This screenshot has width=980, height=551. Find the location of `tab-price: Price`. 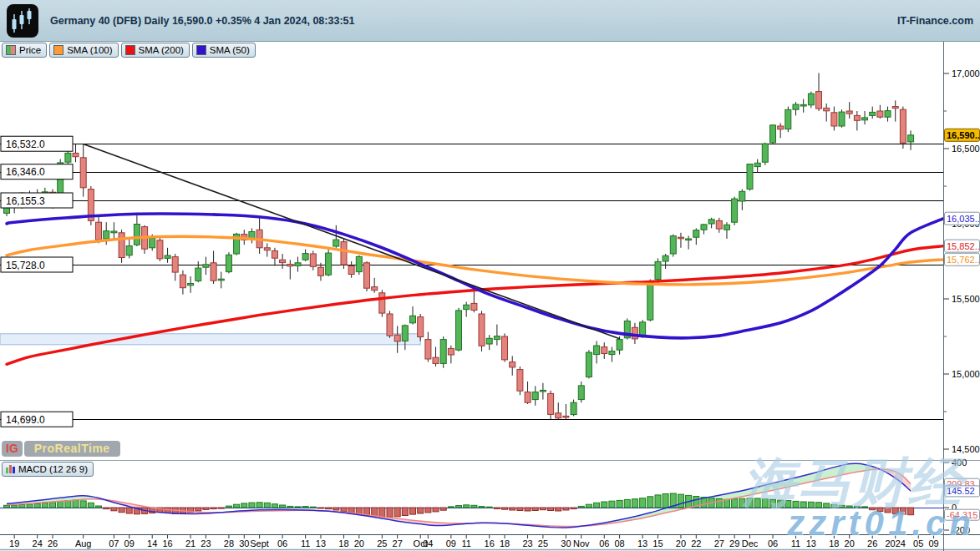

tab-price: Price is located at coordinates (24, 50).